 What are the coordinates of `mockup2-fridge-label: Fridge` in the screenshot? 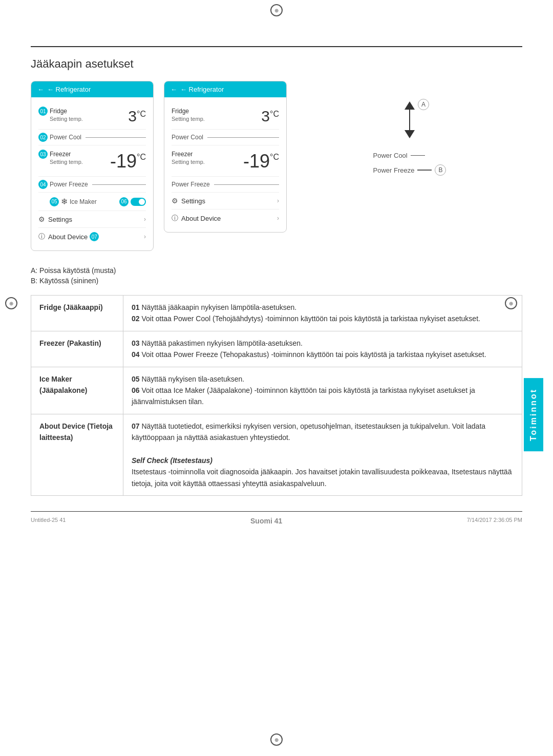 It's located at (188, 111).